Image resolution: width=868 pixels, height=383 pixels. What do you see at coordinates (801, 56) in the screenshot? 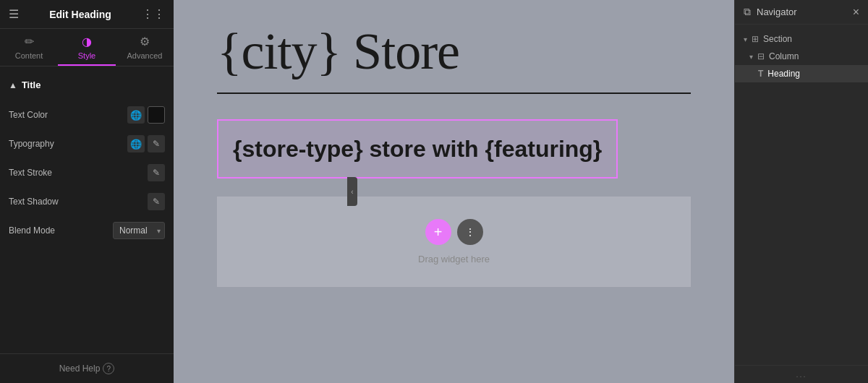
I see `nav-item-column: ▾ ⊟ Column` at bounding box center [801, 56].